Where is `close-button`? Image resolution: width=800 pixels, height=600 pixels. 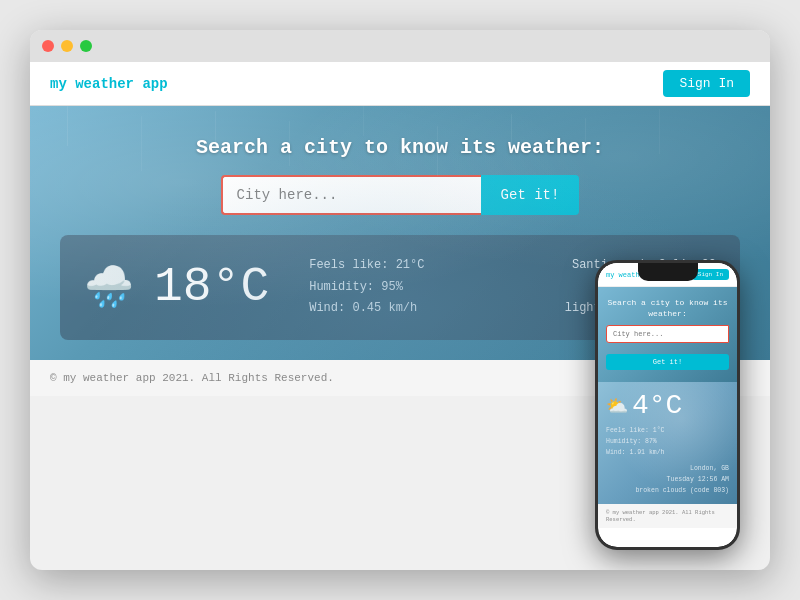 close-button is located at coordinates (48, 46).